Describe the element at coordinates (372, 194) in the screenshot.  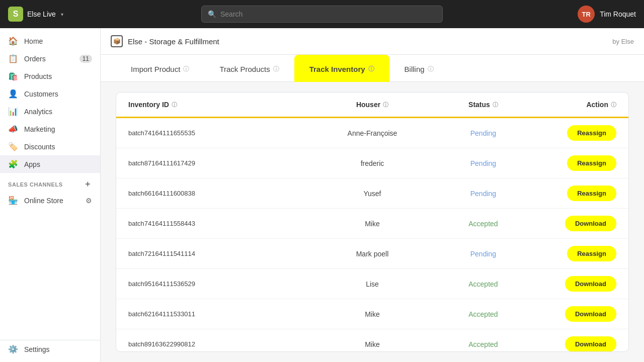
I see `cell-houser: Yusef` at that location.